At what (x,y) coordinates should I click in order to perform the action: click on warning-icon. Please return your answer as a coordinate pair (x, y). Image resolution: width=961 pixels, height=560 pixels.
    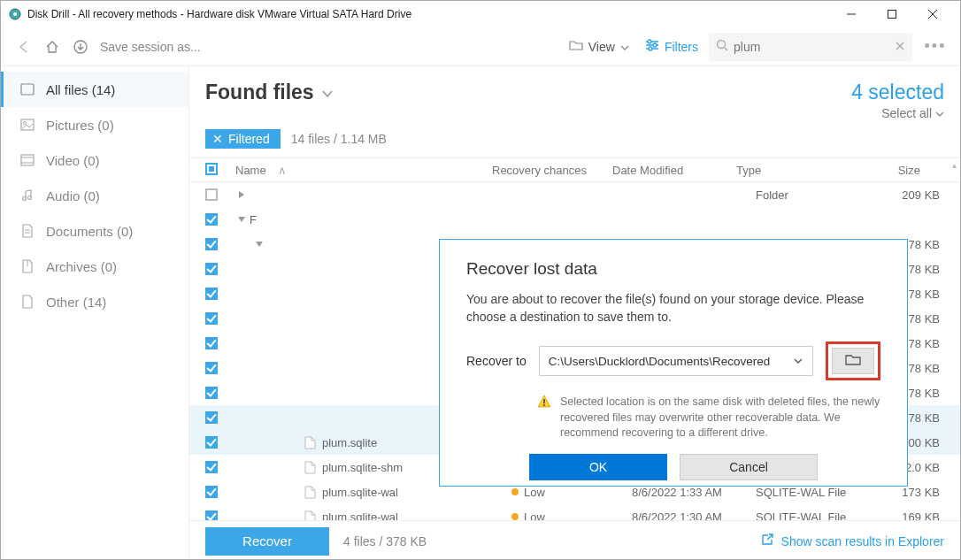
    Looking at the image, I should click on (544, 418).